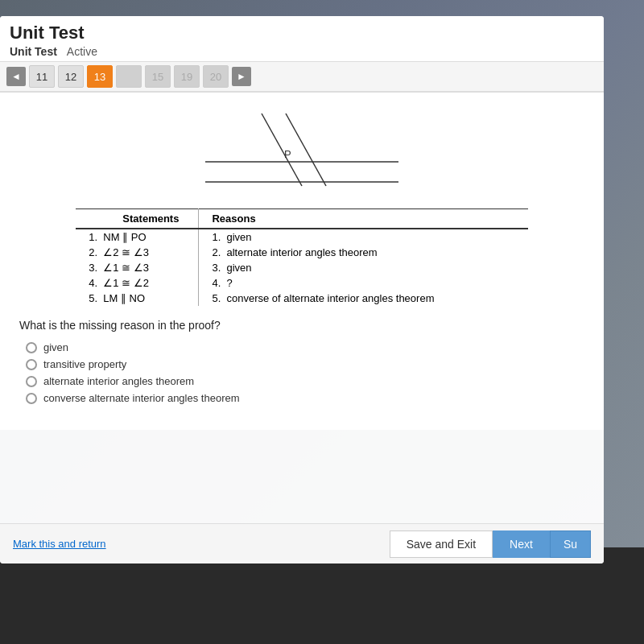  What do you see at coordinates (137, 219) in the screenshot?
I see `col-statements: Statements` at bounding box center [137, 219].